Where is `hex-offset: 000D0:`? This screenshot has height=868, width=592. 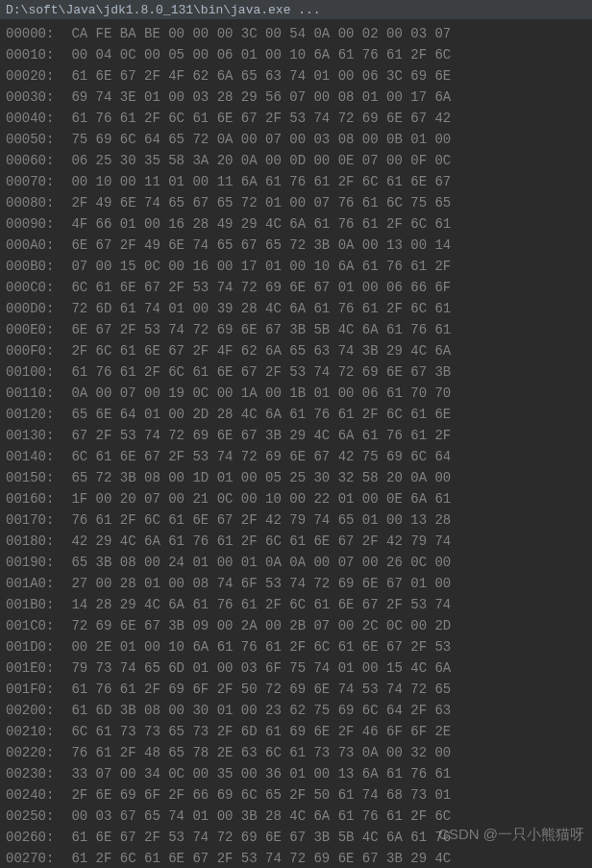 hex-offset: 000D0: is located at coordinates (35, 309).